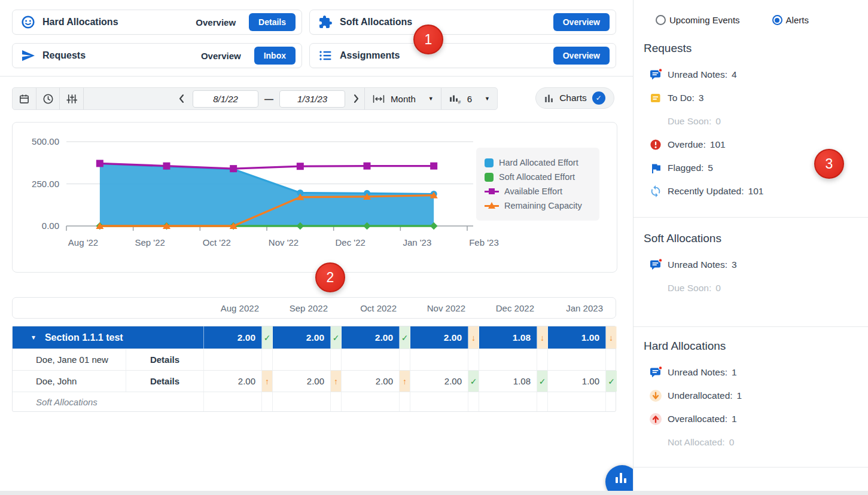  I want to click on alert-label: Not Allocated:, so click(696, 442).